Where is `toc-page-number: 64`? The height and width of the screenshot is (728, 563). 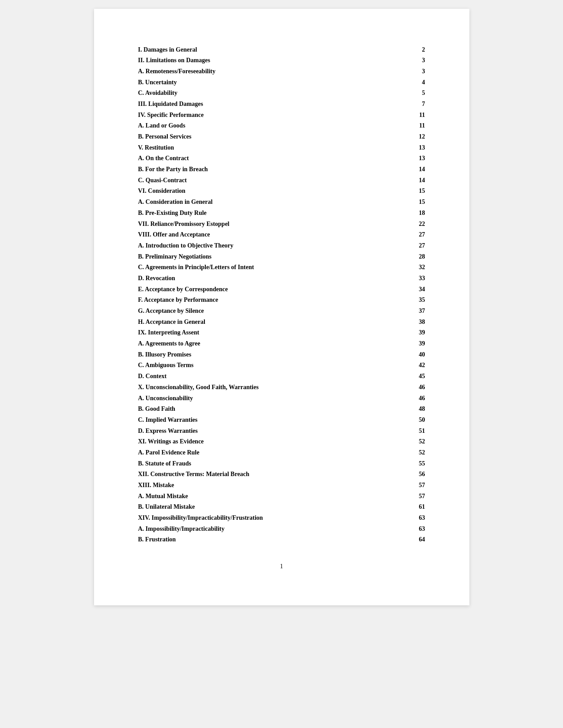
toc-page-number: 64 is located at coordinates (416, 540).